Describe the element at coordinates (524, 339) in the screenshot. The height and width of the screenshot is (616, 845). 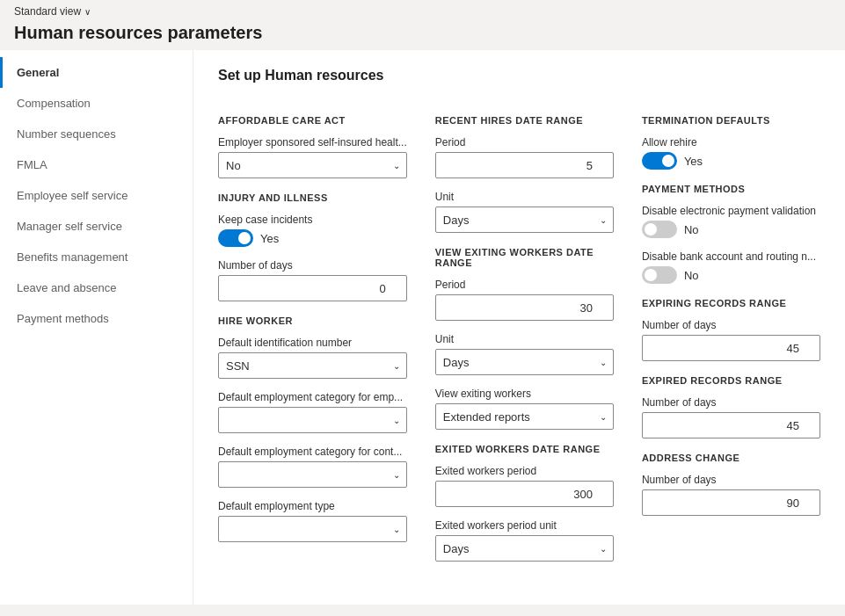
I see `view-exiting-unit-label: Unit` at that location.